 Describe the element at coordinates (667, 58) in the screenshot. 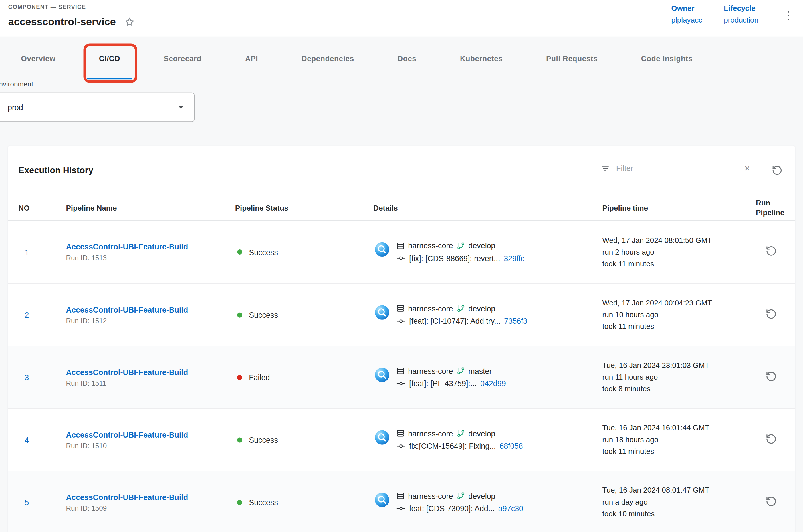

I see `tab-label: Code Insights` at that location.